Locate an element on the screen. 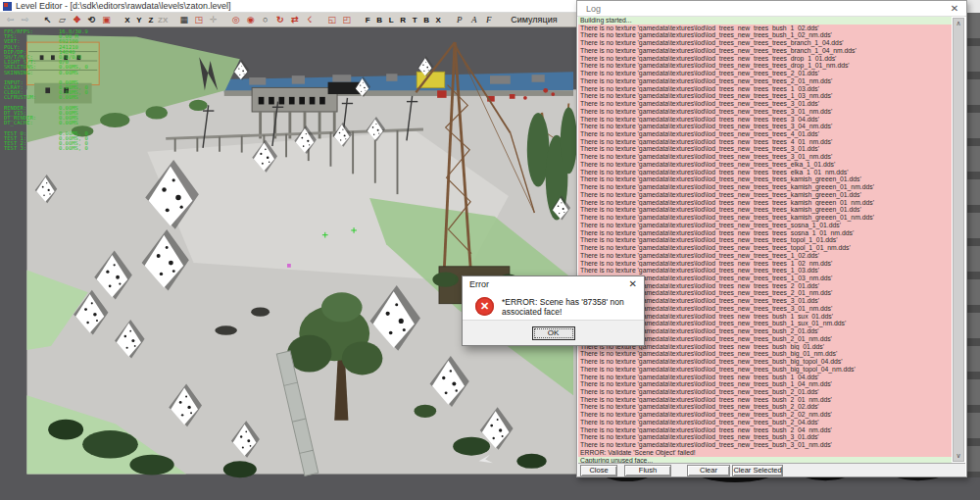 The height and width of the screenshot is (500, 980). right-panel-strip is located at coordinates (974, 245).